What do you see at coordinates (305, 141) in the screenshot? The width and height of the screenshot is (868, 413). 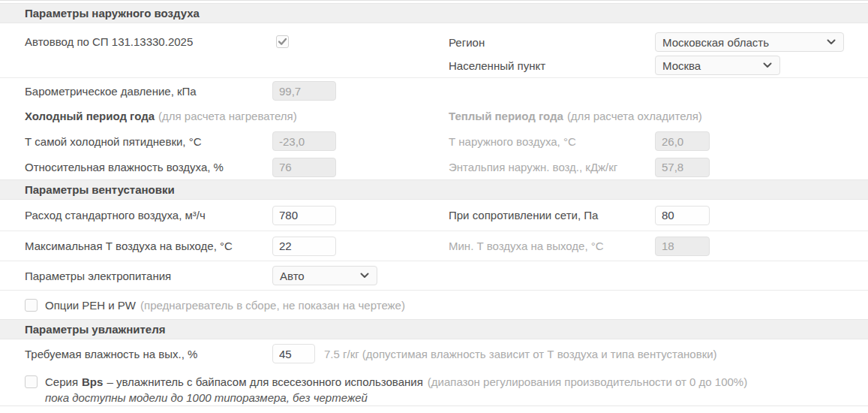 I see `cold-temp-input` at bounding box center [305, 141].